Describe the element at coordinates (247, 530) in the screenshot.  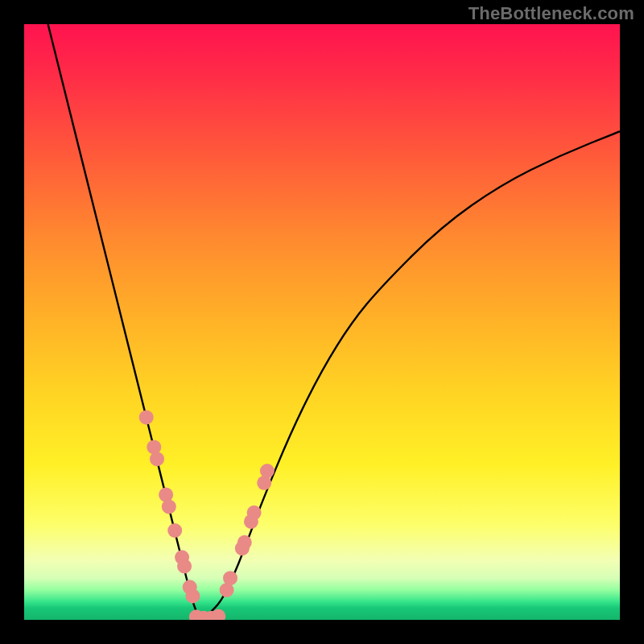
I see `right-branch-dots` at that location.